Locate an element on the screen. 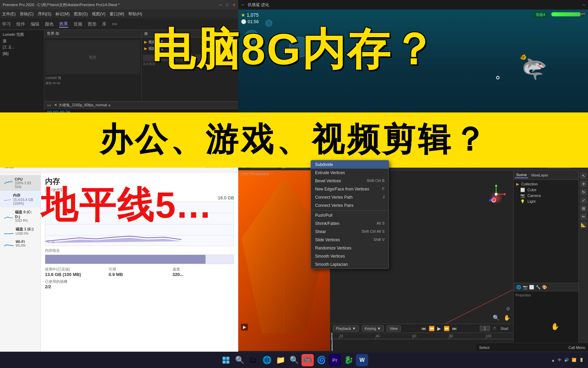  tab-more: >> is located at coordinates (114, 24).